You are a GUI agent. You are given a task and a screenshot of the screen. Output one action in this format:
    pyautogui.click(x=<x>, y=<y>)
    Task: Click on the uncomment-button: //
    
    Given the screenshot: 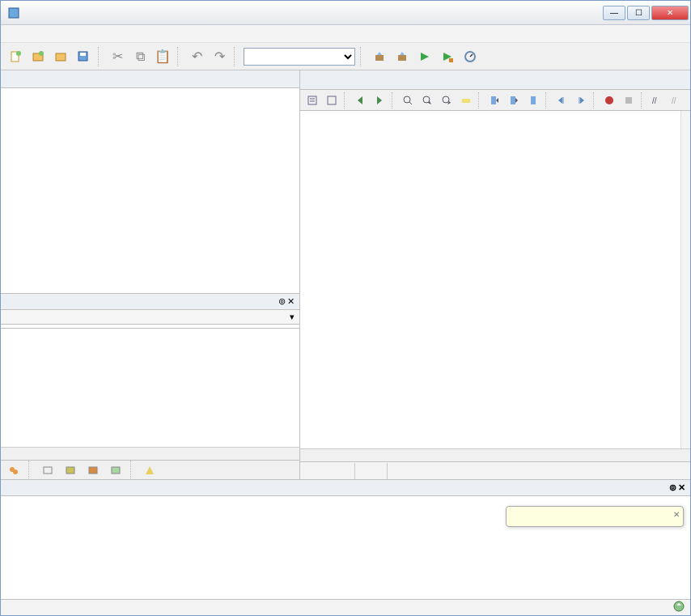 What is the action you would take?
    pyautogui.click(x=676, y=100)
    